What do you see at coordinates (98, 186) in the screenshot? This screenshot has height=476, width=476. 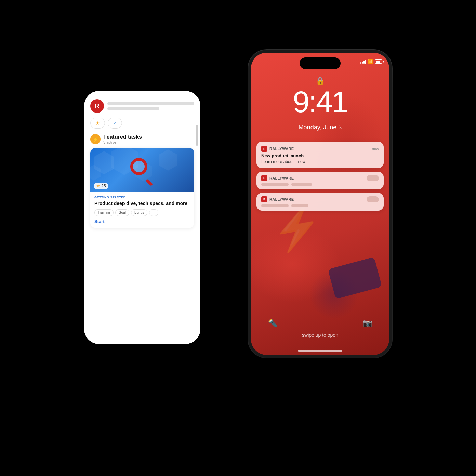 I see `star-outline-icon: ☆` at bounding box center [98, 186].